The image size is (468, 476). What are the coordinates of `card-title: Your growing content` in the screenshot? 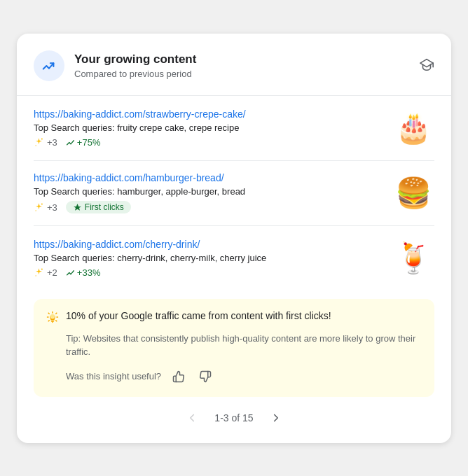 It's located at (135, 59).